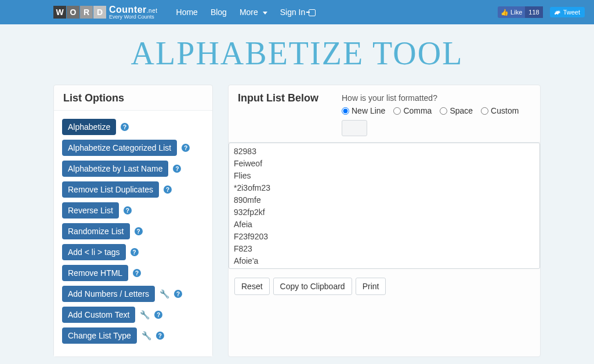  What do you see at coordinates (187, 12) in the screenshot?
I see `nav-home: Home` at bounding box center [187, 12].